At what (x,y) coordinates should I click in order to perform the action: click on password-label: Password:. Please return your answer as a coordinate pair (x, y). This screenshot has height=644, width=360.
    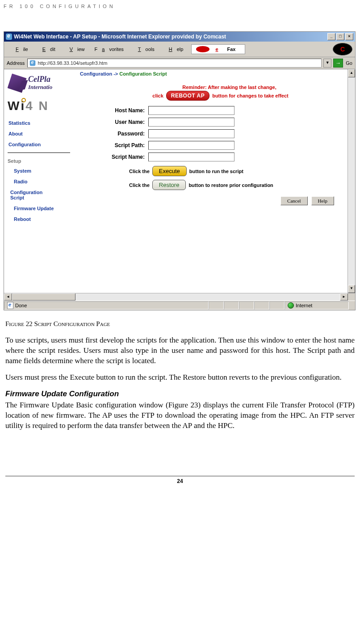
    Looking at the image, I should click on (114, 134).